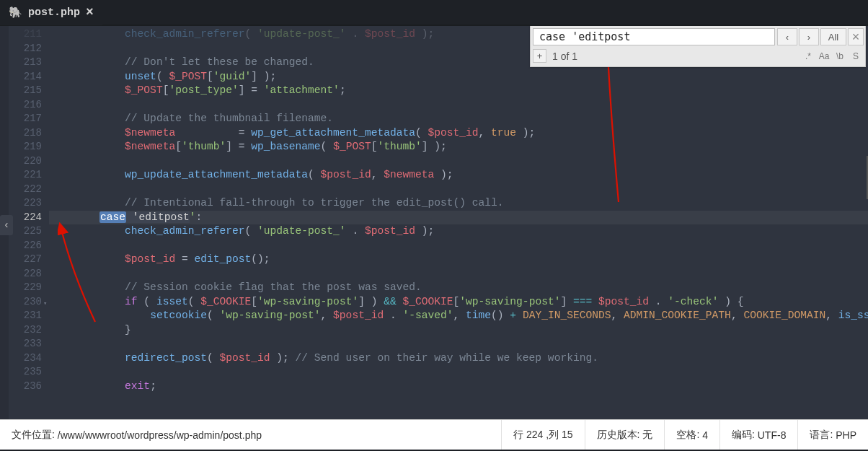  Describe the element at coordinates (251, 434) in the screenshot. I see `status-path: 文件位置: /www/wwwroot/wordpress/wp-admin/po…` at that location.